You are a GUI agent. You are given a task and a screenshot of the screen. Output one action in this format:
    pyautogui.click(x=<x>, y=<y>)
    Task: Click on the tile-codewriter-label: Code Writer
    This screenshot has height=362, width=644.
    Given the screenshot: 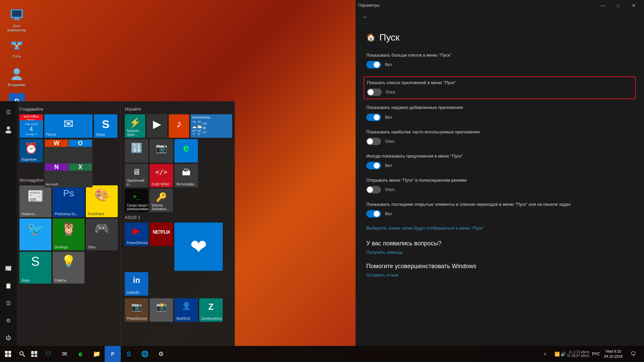 What is the action you would take?
    pyautogui.click(x=160, y=184)
    